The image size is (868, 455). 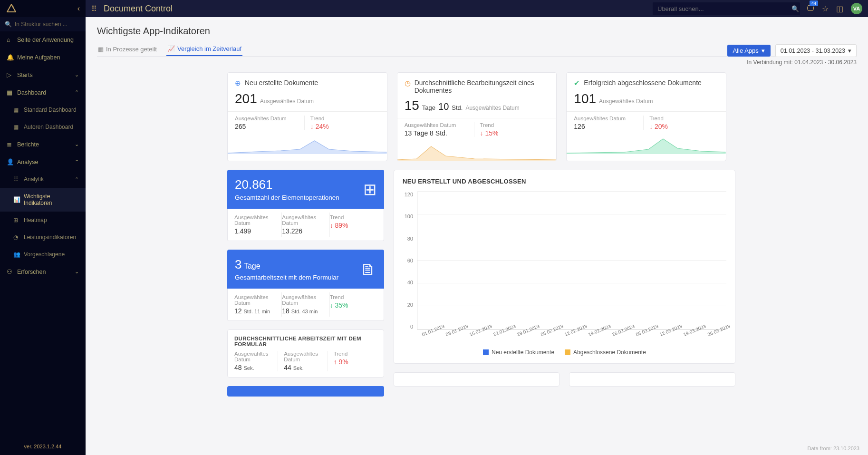 I want to click on bell-icon: 🔔, so click(x=10, y=57).